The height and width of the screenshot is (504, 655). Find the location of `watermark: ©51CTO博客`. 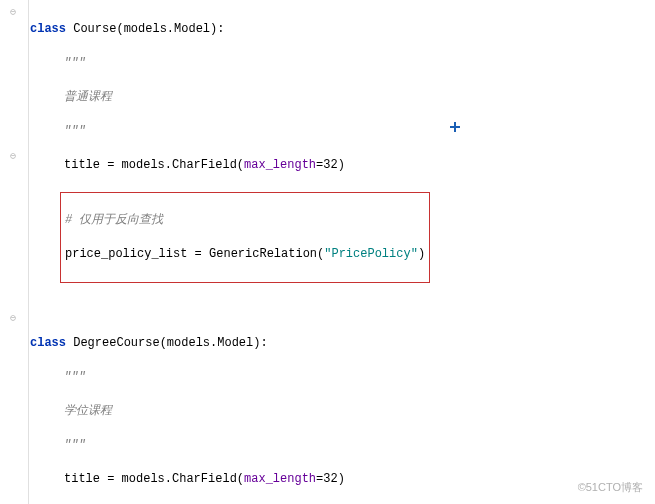

watermark: ©51CTO博客 is located at coordinates (610, 488).